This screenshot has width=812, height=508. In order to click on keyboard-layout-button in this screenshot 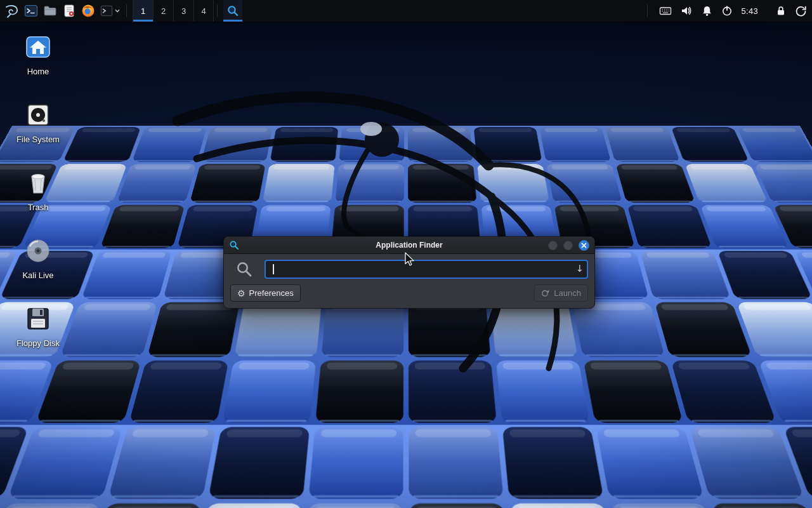, I will do `click(665, 11)`.